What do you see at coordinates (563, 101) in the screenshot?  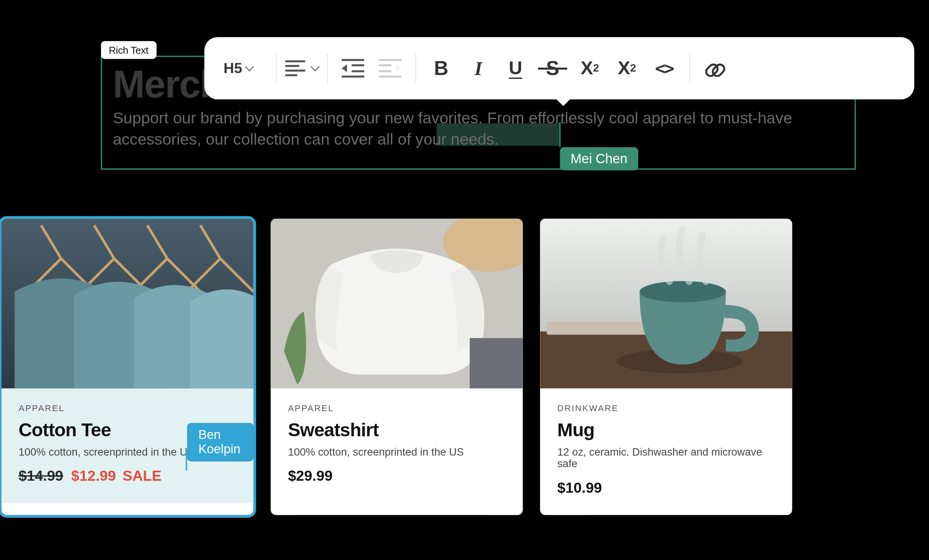 I see `toolbar-pointer` at bounding box center [563, 101].